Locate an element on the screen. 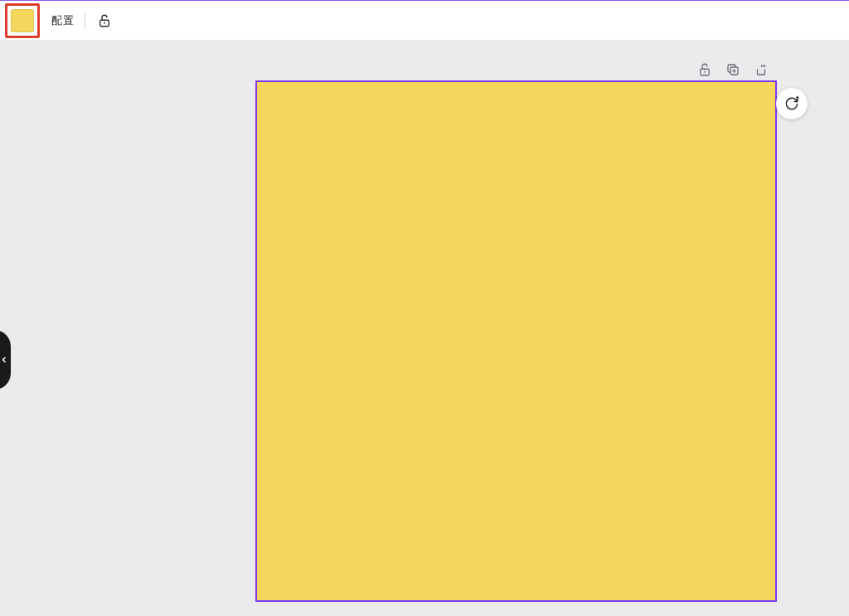 Image resolution: width=849 pixels, height=616 pixels. toolbar-divider is located at coordinates (85, 21).